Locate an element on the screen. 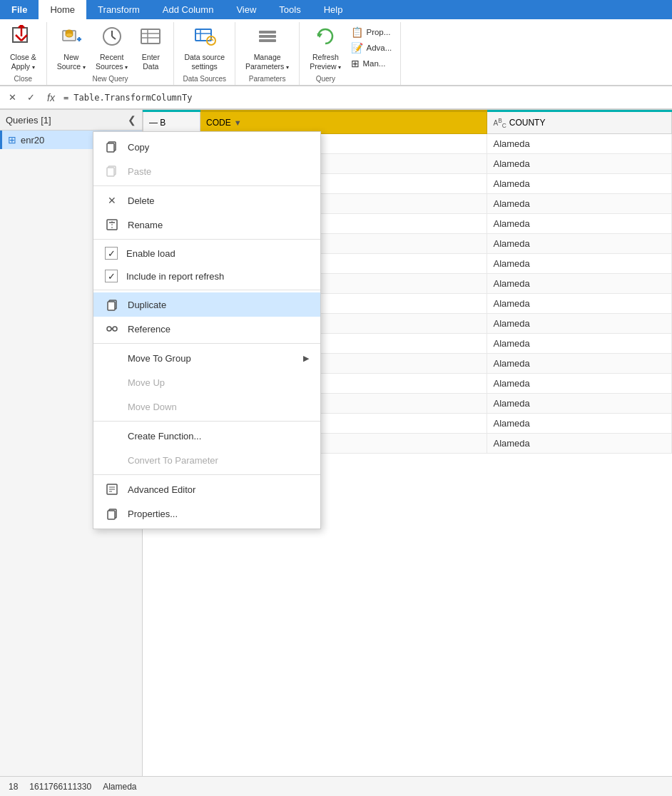 This screenshot has height=796, width=672. ctx-move-down-icon is located at coordinates (112, 407).